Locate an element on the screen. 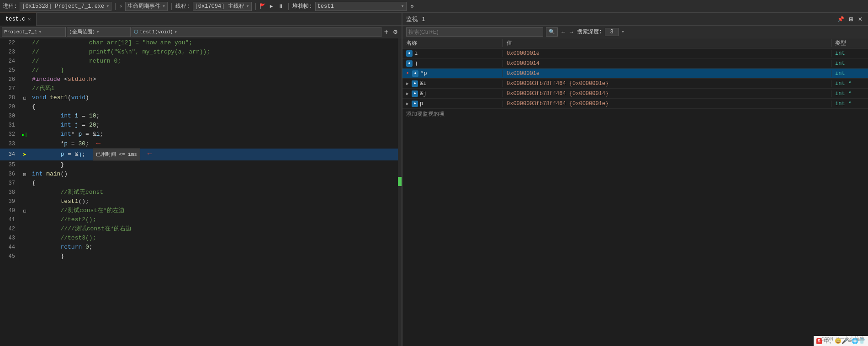 The image size is (868, 346). table-row: 36 ⊟ int main() is located at coordinates (201, 174).